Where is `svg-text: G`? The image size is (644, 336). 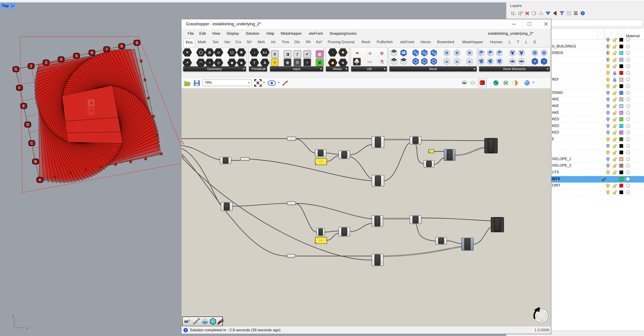 svg-text: G is located at coordinates (16, 69).